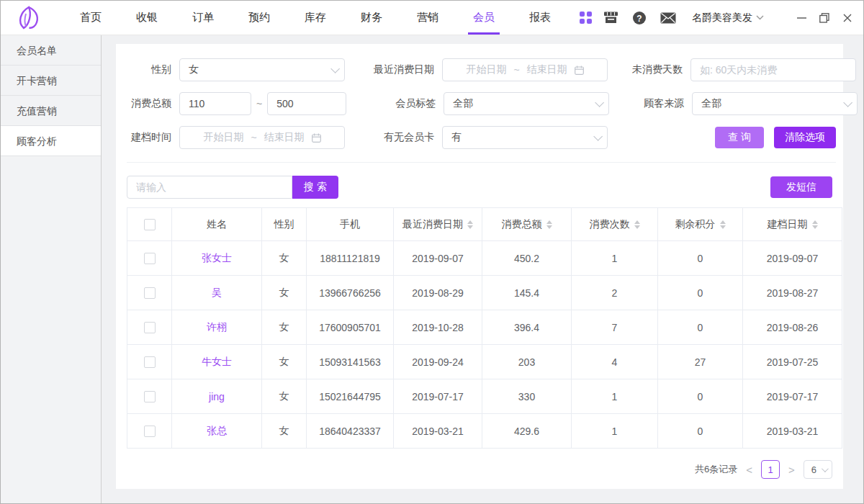  Describe the element at coordinates (775, 104) in the screenshot. I see `customer-source-select: 全部` at that location.